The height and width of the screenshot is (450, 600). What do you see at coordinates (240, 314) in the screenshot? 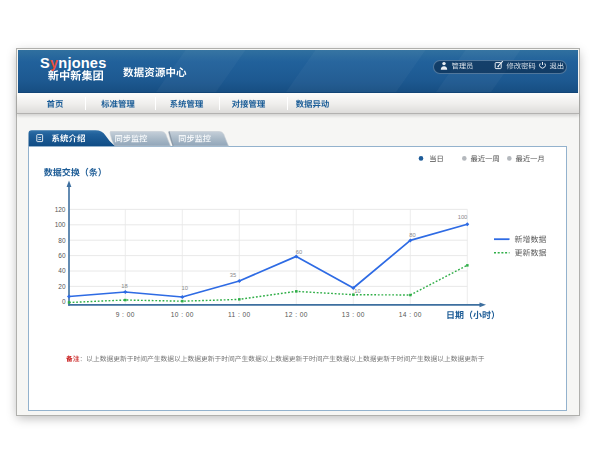
I see `svg-text: 11 : 00` at bounding box center [240, 314].